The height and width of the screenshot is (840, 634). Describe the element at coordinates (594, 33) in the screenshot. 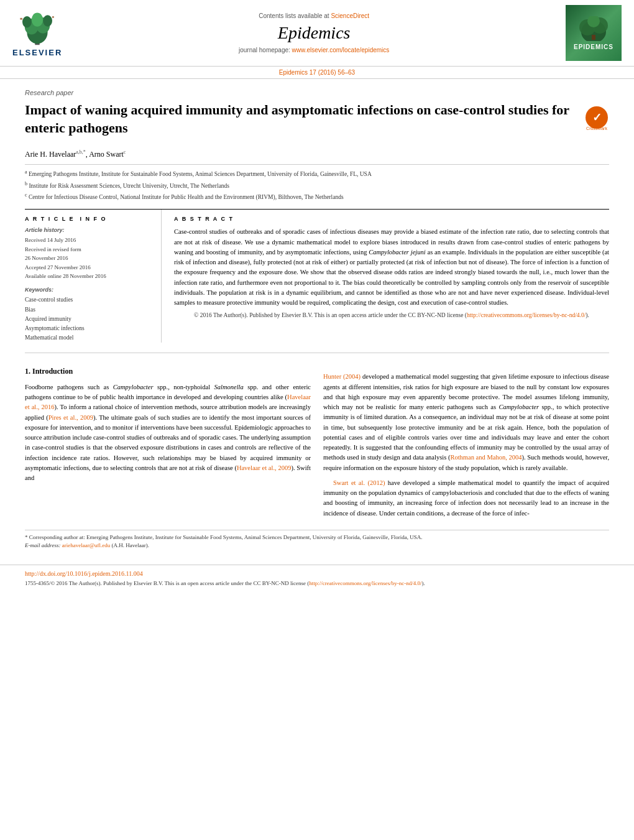

I see `journal-cover-image: EPIDEMICS` at that location.